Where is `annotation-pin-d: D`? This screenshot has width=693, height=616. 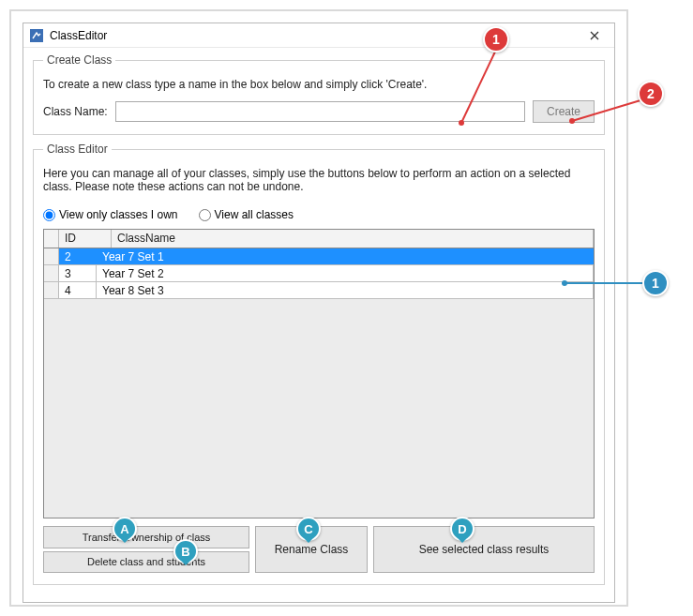 annotation-pin-d: D is located at coordinates (462, 529).